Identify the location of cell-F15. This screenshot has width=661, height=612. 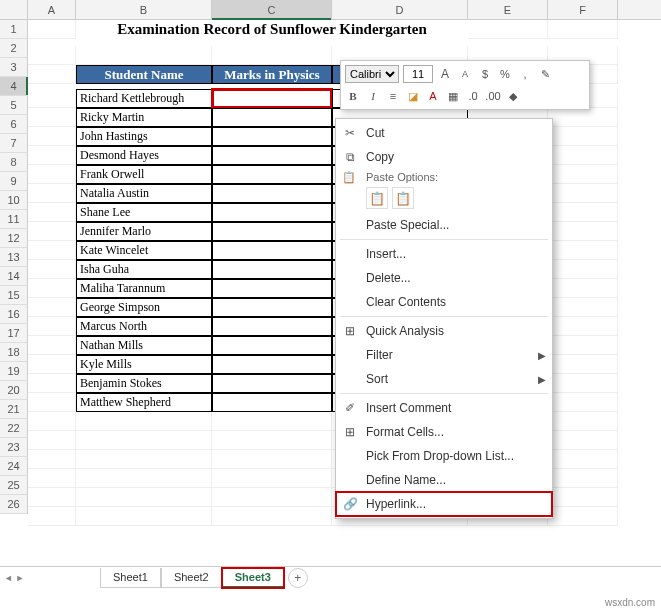
(583, 308).